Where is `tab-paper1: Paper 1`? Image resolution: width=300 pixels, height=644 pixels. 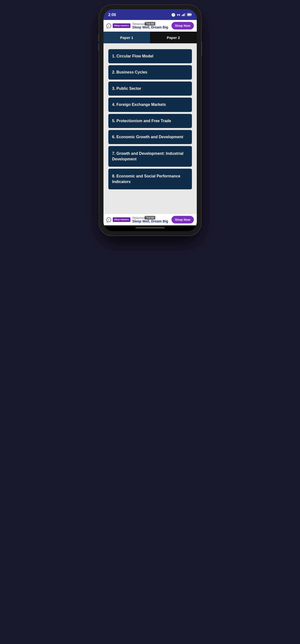 tab-paper1: Paper 1 is located at coordinates (127, 38).